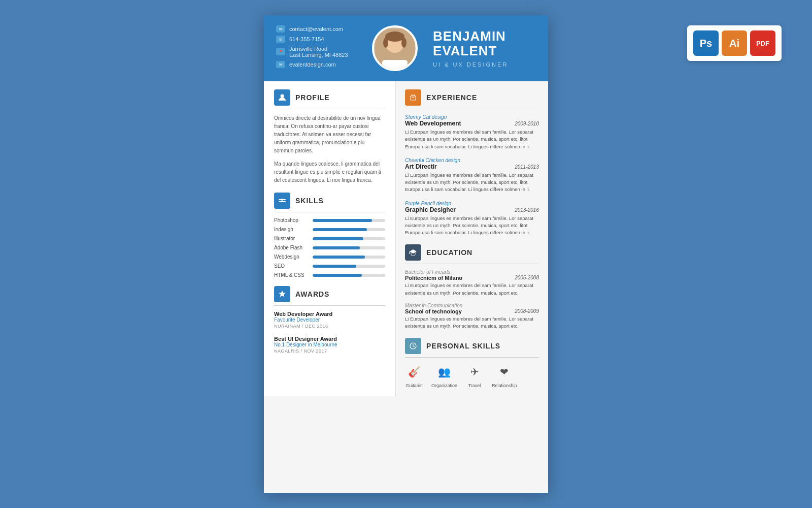  What do you see at coordinates (281, 65) in the screenshot?
I see `website-icon: ✉` at bounding box center [281, 65].